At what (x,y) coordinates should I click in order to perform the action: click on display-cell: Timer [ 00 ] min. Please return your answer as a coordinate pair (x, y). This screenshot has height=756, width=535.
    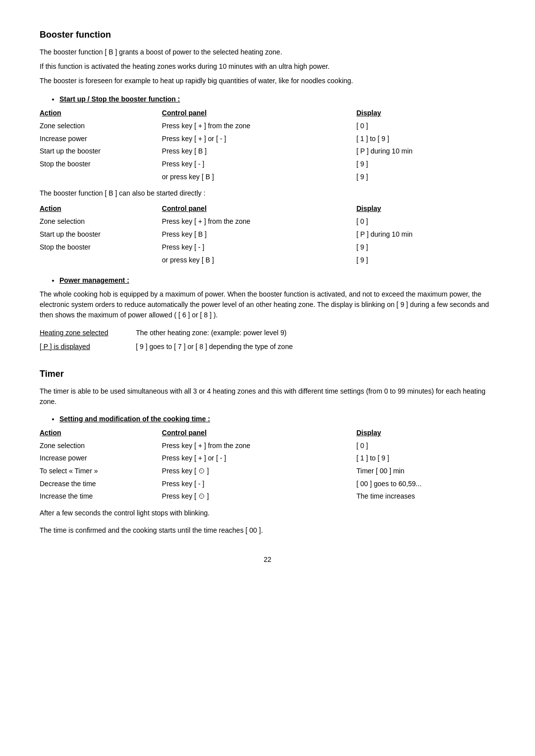
    Looking at the image, I should click on (426, 471).